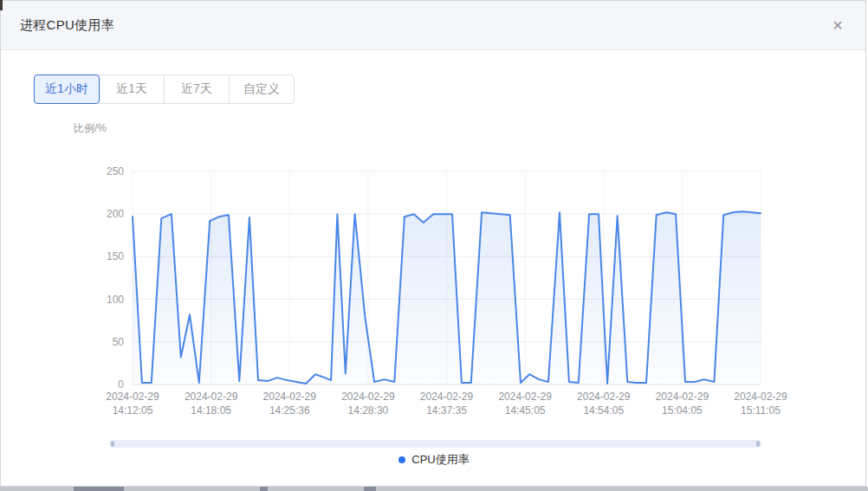 The height and width of the screenshot is (491, 868). I want to click on background-artifact, so click(2, 5).